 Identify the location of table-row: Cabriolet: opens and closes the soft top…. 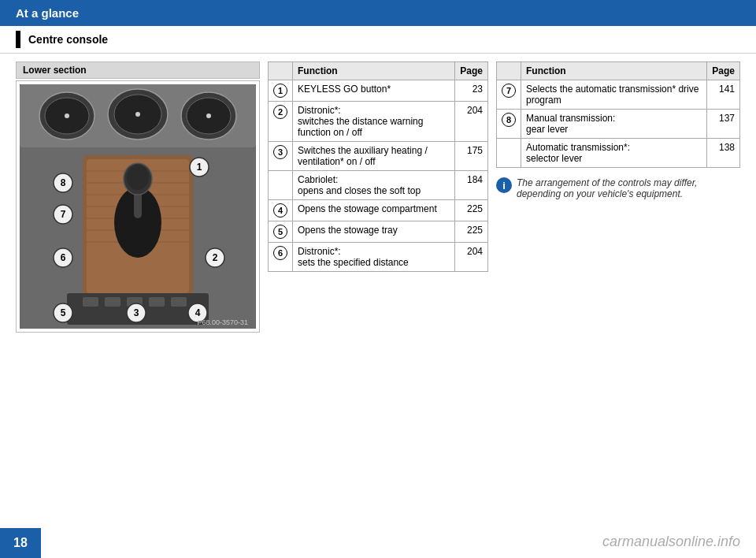
(378, 186).